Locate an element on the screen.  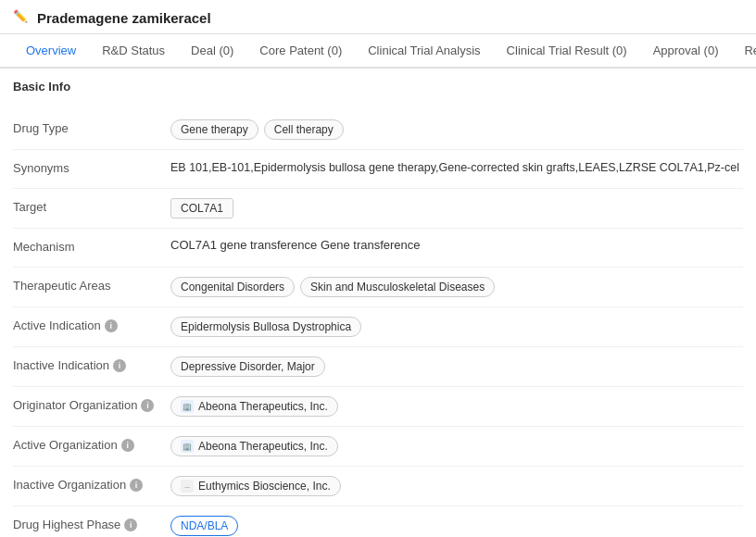
active-org-info-icon: i is located at coordinates (128, 445).